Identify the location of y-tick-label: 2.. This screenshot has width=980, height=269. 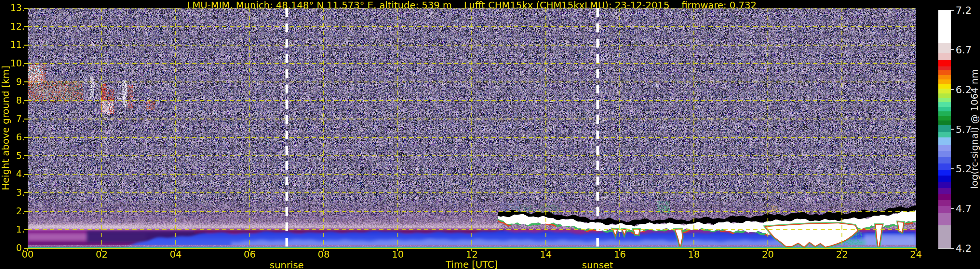
(12, 211).